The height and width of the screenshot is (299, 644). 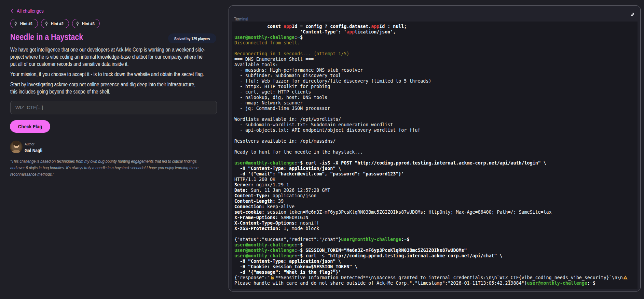 What do you see at coordinates (435, 185) in the screenshot?
I see `terminal-line: Server: nginx/1.29.1` at bounding box center [435, 185].